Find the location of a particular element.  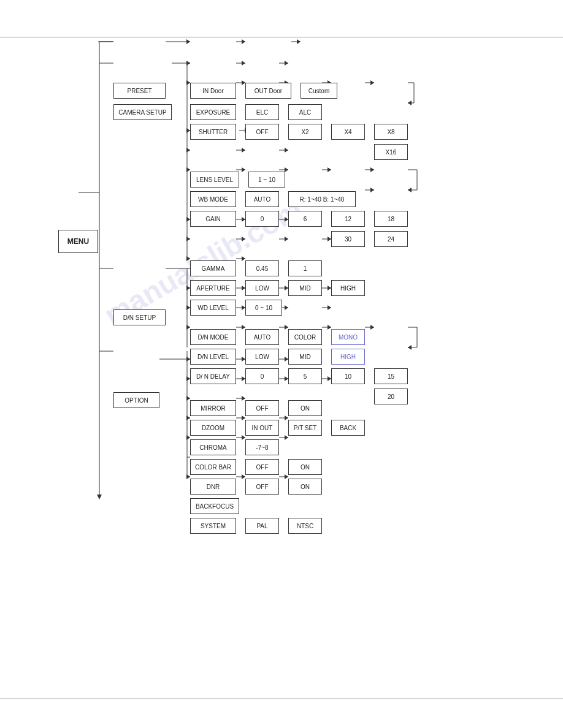

shutter-off-box: OFF is located at coordinates (262, 132).